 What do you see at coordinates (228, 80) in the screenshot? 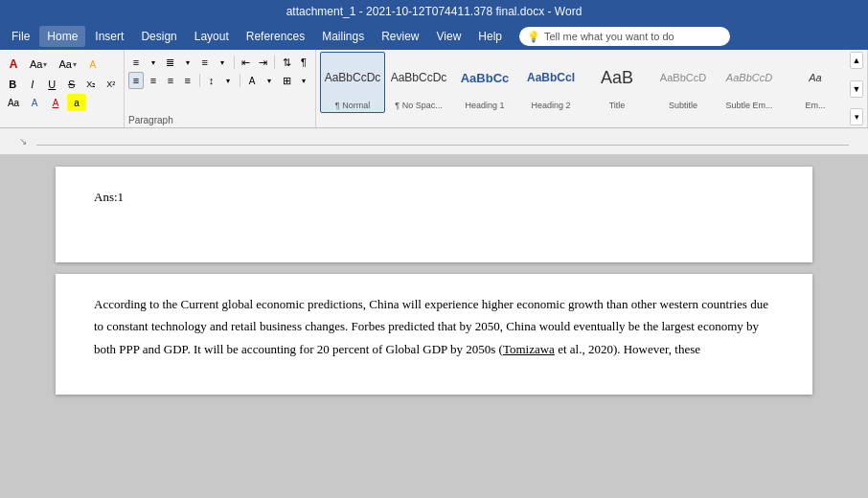
I see `line-spacing-dd-btn: ▾` at bounding box center [228, 80].